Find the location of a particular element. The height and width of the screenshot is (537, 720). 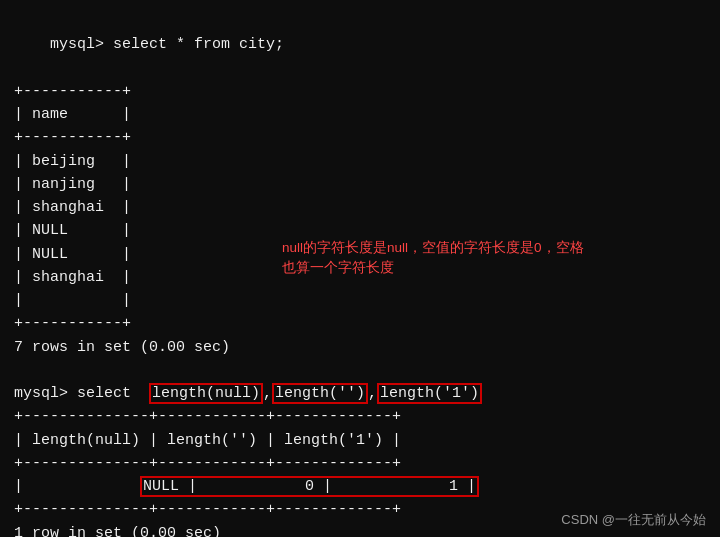

table-sep-2: +-----------+ is located at coordinates (360, 138).